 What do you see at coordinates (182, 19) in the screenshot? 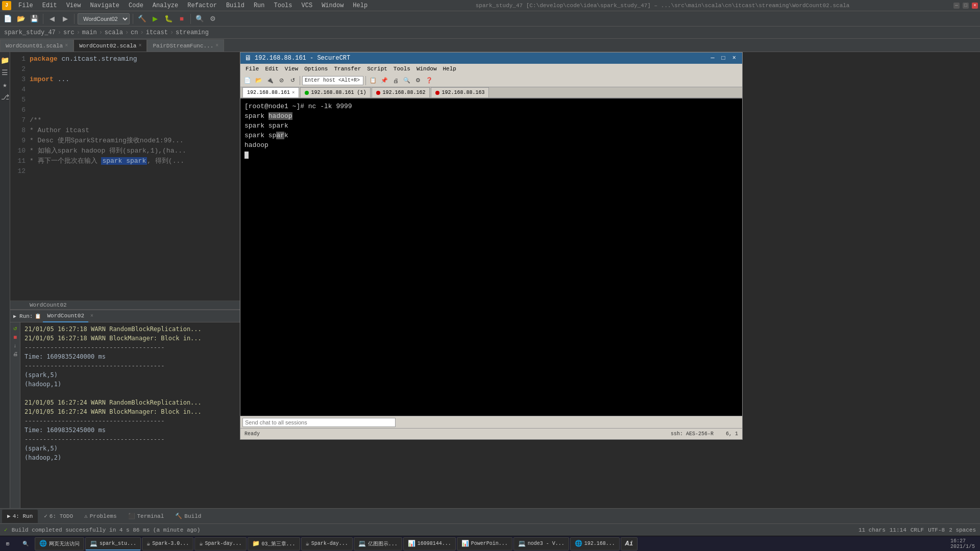
I see `stop-button: ■` at bounding box center [182, 19].